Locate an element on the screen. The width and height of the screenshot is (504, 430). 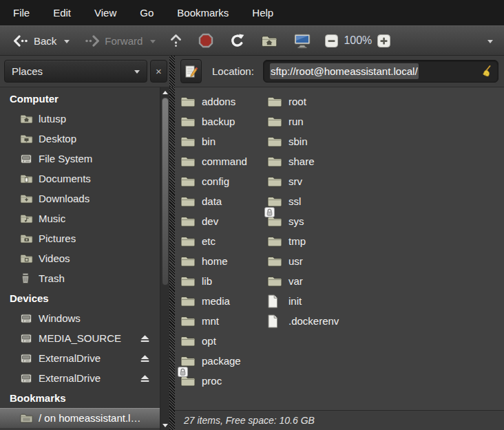
file-item-backup: backup is located at coordinates (213, 121).